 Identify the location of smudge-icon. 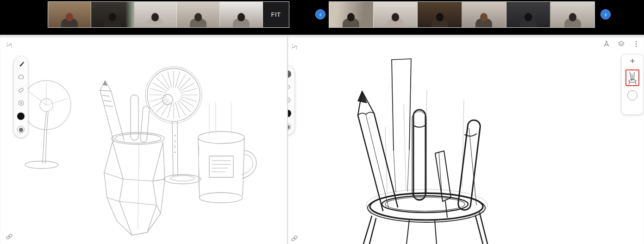
(21, 77).